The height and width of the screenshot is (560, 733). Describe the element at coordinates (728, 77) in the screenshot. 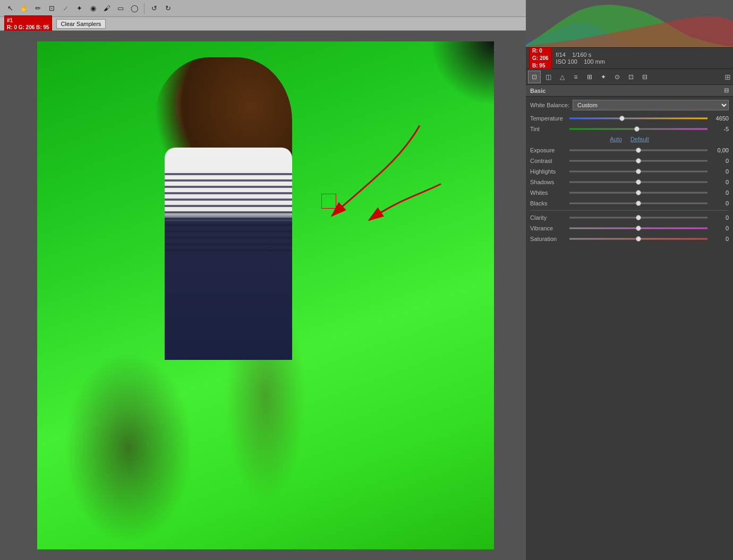

I see `panel-expand-icon: ⊞` at that location.